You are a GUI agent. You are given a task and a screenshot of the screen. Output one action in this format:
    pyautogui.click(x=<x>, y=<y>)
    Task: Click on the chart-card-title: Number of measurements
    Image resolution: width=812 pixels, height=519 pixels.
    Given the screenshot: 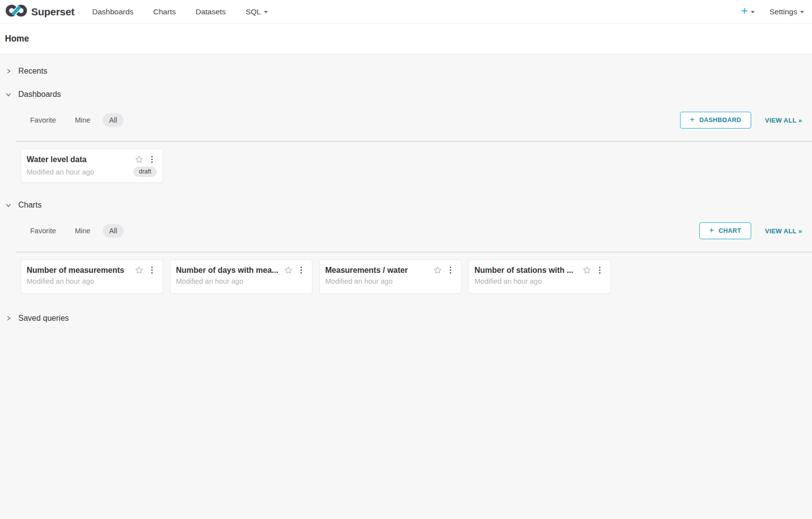 What is the action you would take?
    pyautogui.click(x=79, y=270)
    